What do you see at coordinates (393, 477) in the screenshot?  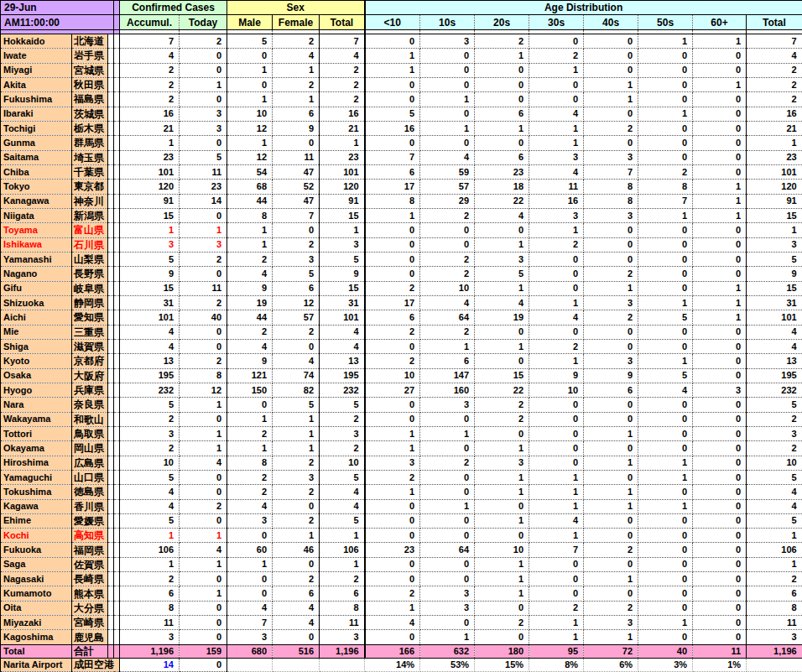 I see `age-lt10-cell: 2` at bounding box center [393, 477].